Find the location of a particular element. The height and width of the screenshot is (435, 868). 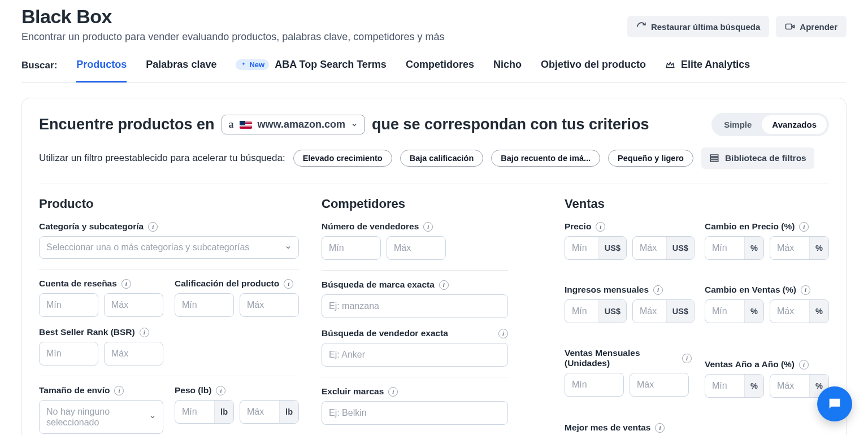

ventas-title: Ventas is located at coordinates (697, 204).